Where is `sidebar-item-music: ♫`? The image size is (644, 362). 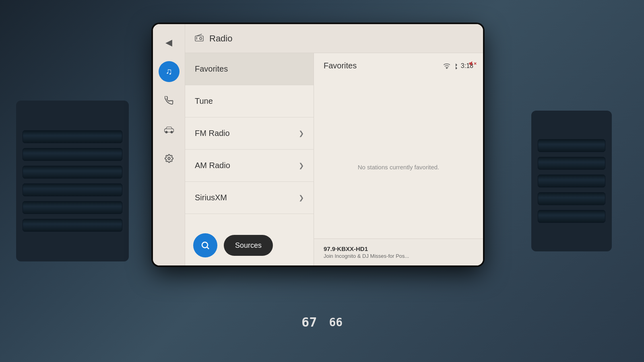
sidebar-item-music: ♫ is located at coordinates (169, 72).